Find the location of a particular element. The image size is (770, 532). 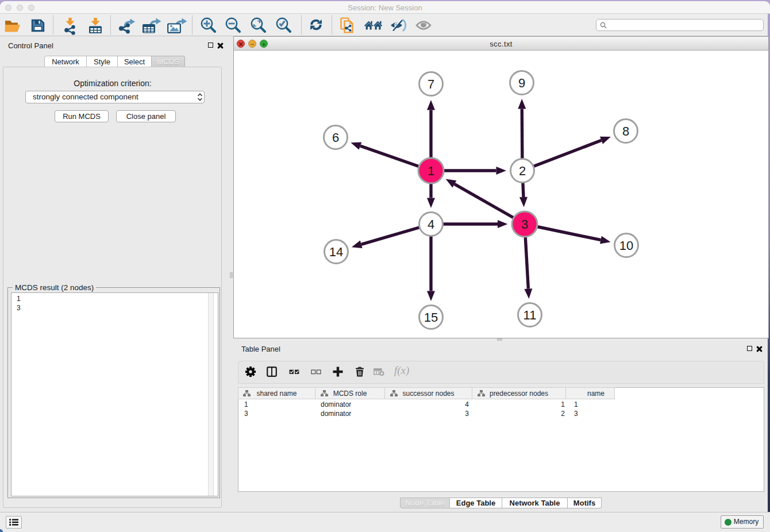

svg-text: 7 is located at coordinates (431, 84).